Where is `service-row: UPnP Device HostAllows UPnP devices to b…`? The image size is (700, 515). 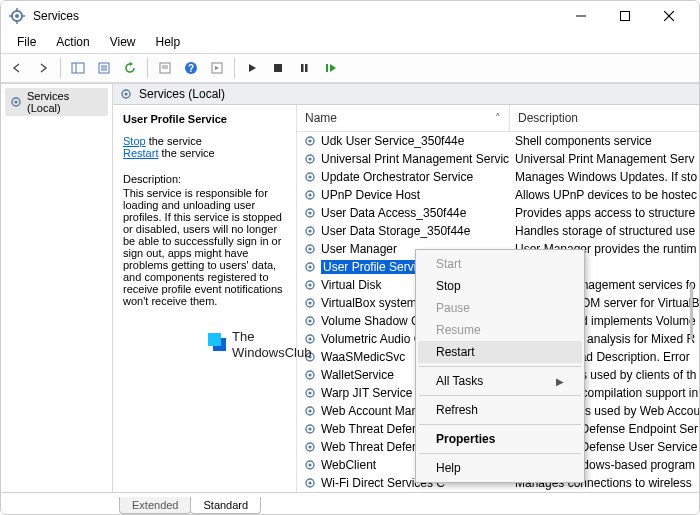 service-row: UPnP Device HostAllows UPnP devices to b… is located at coordinates (498, 195).